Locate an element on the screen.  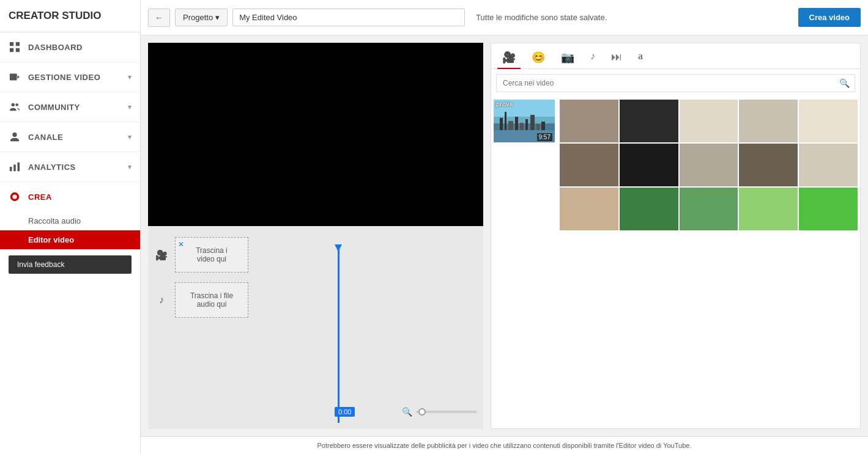
sidebar-item-analytics: ANALYTICS ▾ is located at coordinates (70, 167).